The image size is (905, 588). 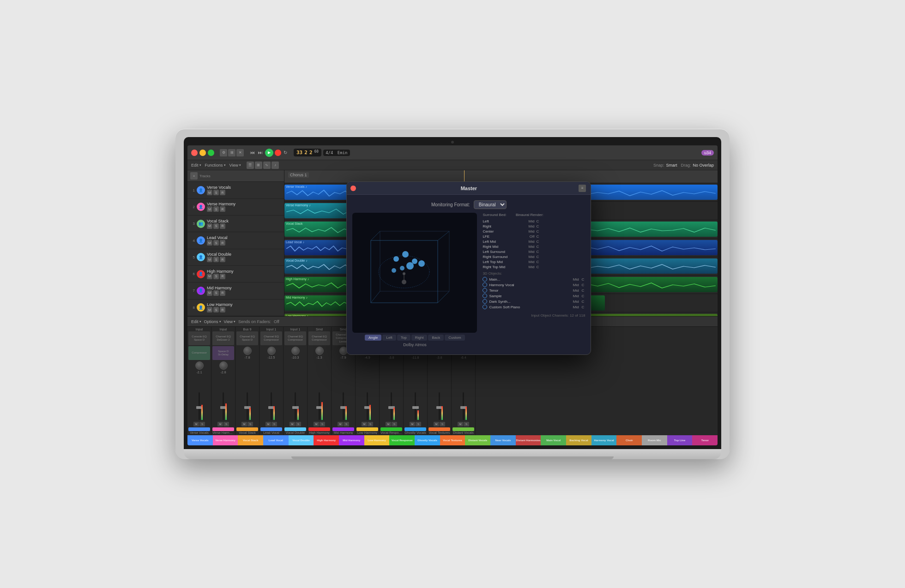 What do you see at coordinates (196, 322) in the screenshot?
I see `edit-mixer-menu: Edit ▾` at bounding box center [196, 322].